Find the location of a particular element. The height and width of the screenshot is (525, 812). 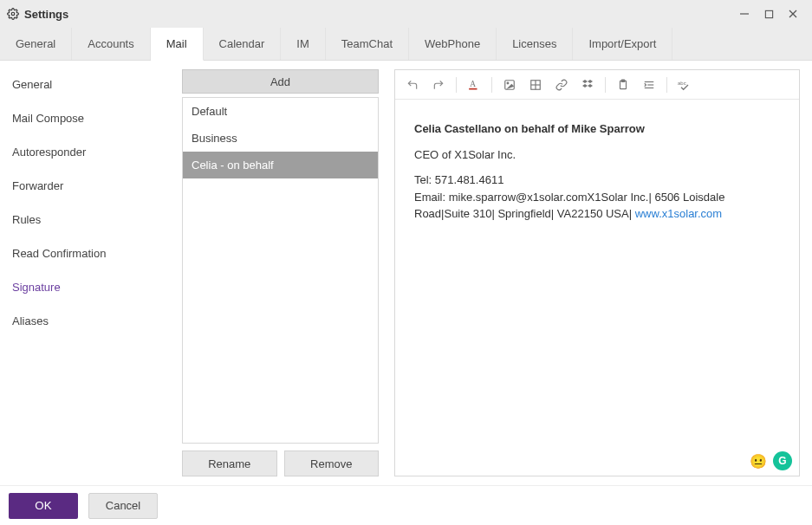

sidebar-item-aliases: Aliases is located at coordinates (91, 321).